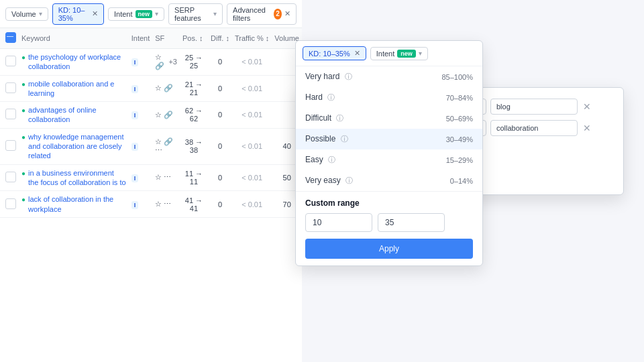  What do you see at coordinates (77, 146) in the screenshot?
I see `keyword-link: why knowledge management and collaborati…` at bounding box center [77, 146].